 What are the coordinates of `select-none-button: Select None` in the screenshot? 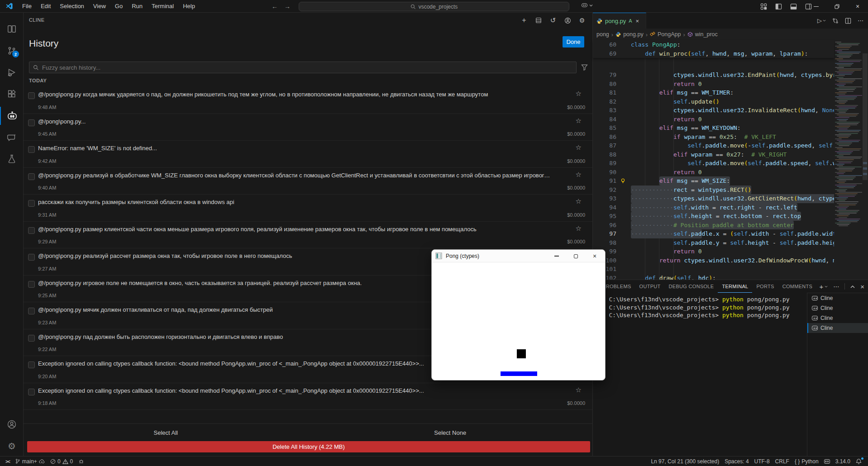 It's located at (451, 433).